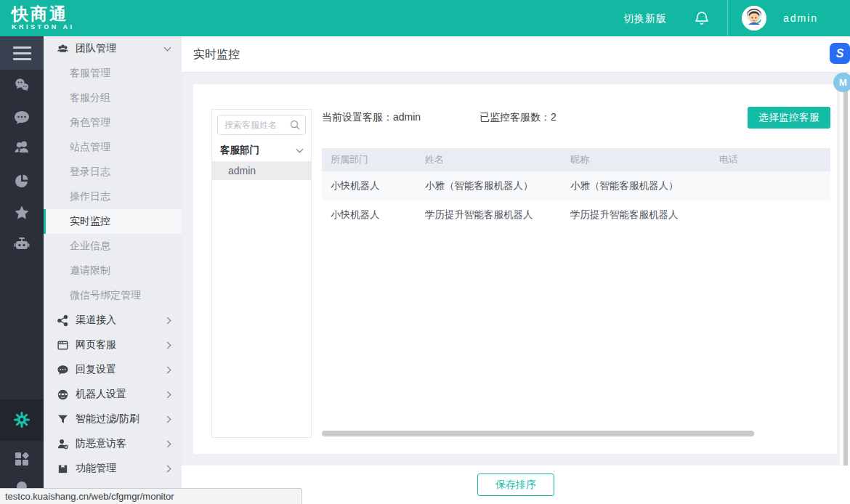  Describe the element at coordinates (371, 118) in the screenshot. I see `current-agent-info: 当前设置客服：admin` at that location.